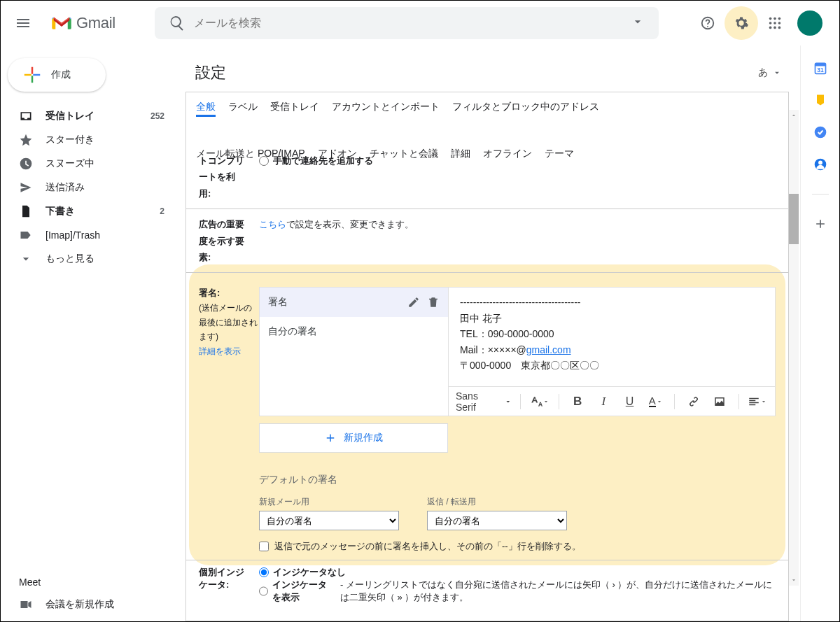 This screenshot has height=622, width=840. I want to click on contacts-addon, so click(820, 164).